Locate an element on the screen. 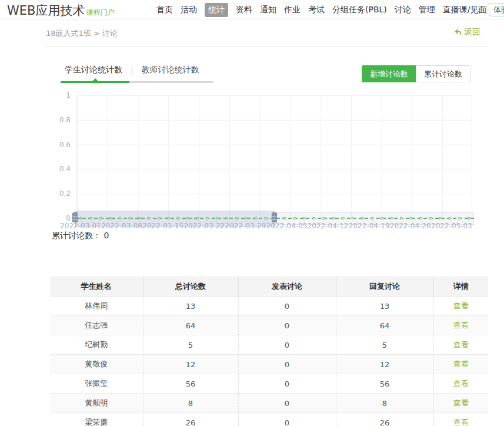 Image resolution: width=504 pixels, height=426 pixels. cell-replies: 13 is located at coordinates (385, 306).